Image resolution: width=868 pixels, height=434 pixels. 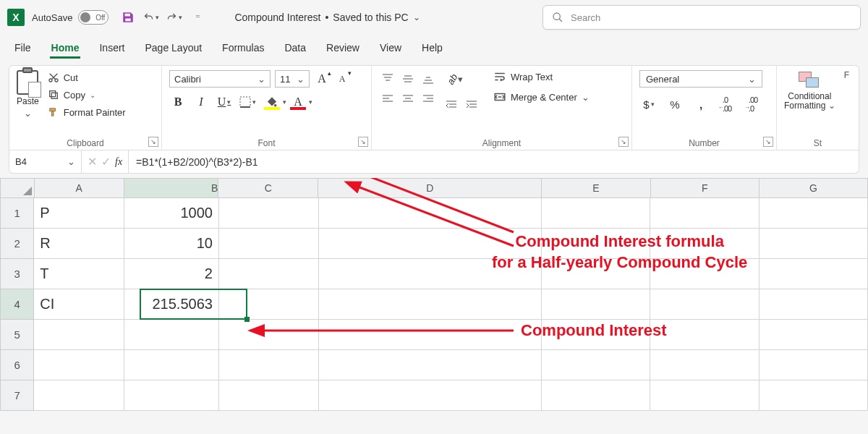 I want to click on cancel-formula-button: ✕, so click(x=93, y=162).